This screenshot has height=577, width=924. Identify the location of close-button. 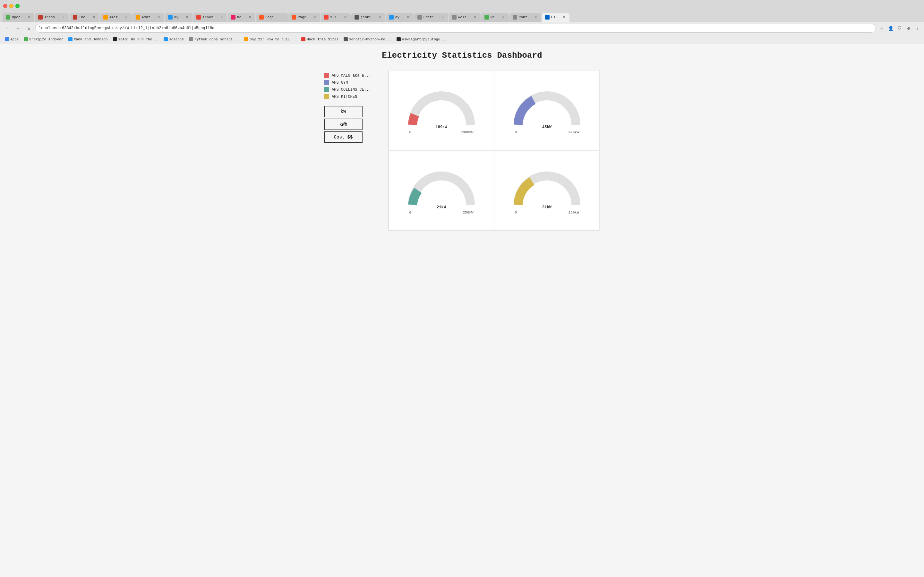
(5, 6).